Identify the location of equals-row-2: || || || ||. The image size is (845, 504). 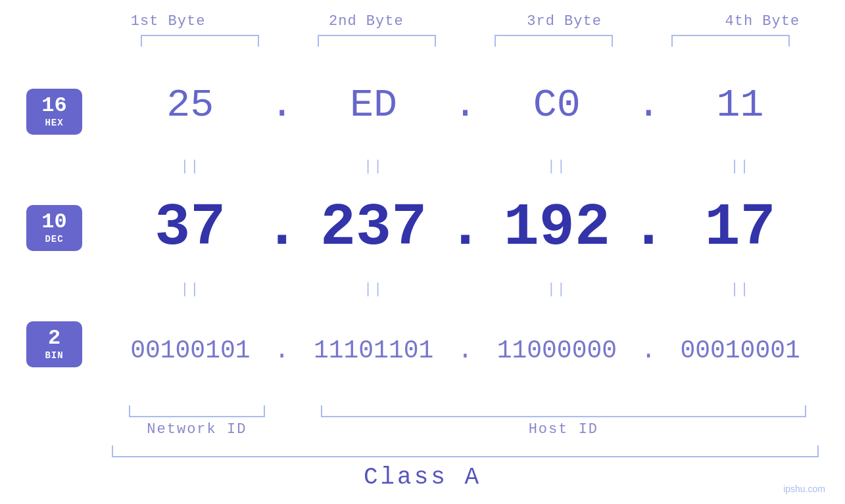
(466, 289).